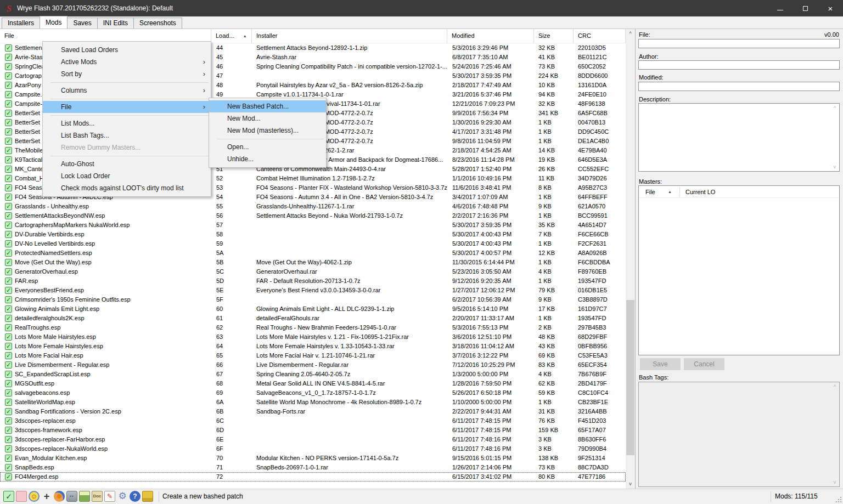 This screenshot has height=504, width=843. I want to click on bash-tags-field: ^ v, so click(739, 434).